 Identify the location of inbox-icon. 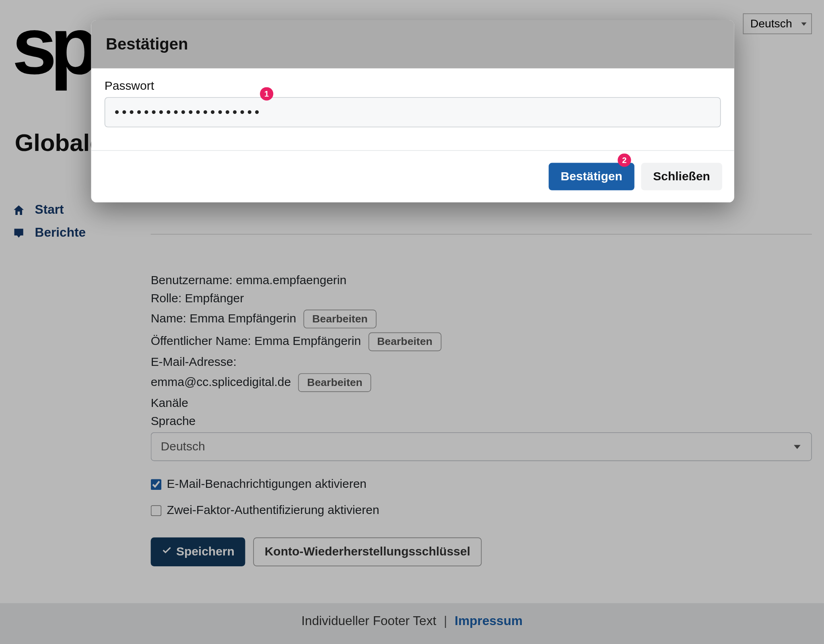
(19, 233).